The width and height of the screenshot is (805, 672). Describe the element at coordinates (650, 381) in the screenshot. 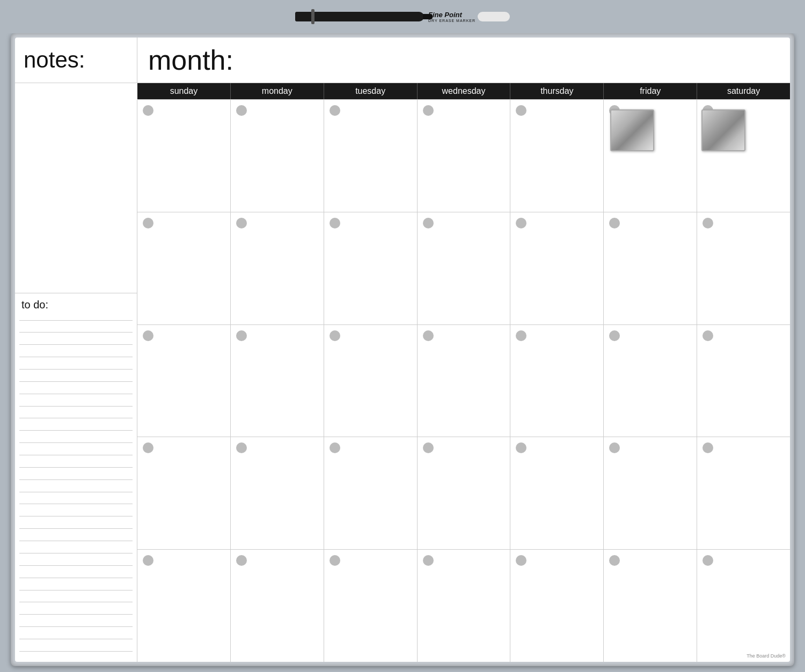

I see `cell-w3-fri` at that location.